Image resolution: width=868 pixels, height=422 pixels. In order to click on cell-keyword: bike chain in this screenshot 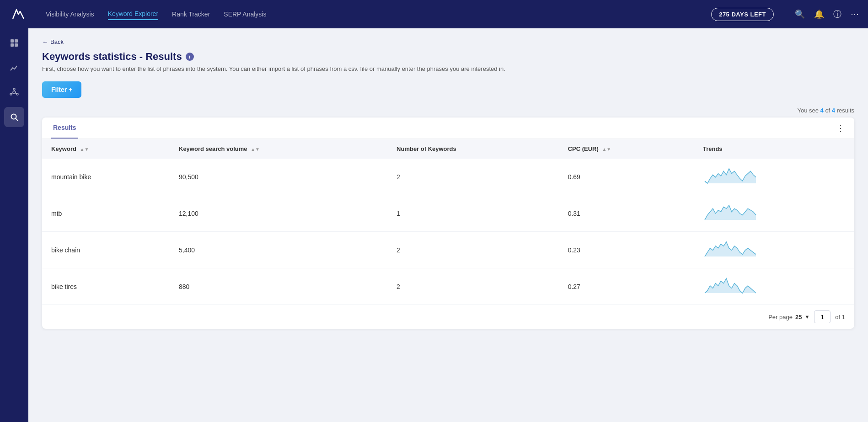, I will do `click(106, 250)`.